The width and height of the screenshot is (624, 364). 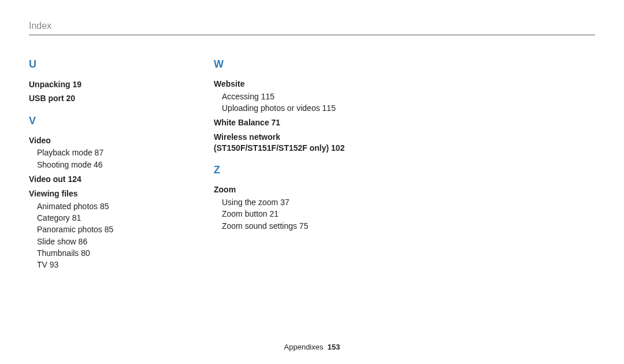 What do you see at coordinates (304, 347) in the screenshot?
I see `footer-section: Appendixes` at bounding box center [304, 347].